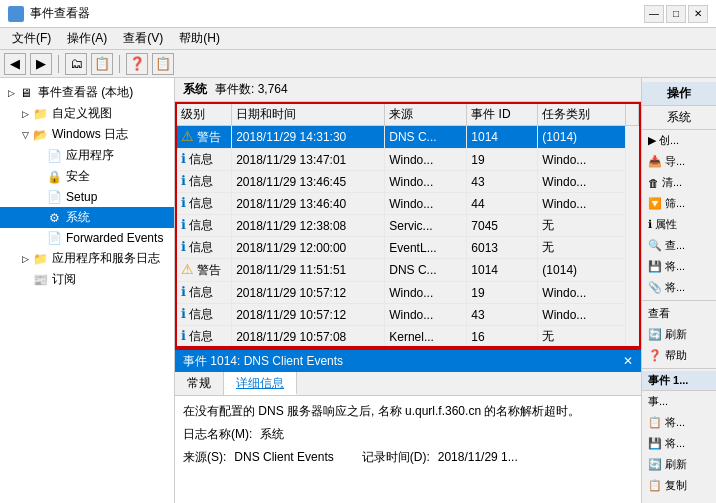 The width and height of the screenshot is (716, 503). What do you see at coordinates (628, 361) in the screenshot?
I see `detail-close-button: ✕` at bounding box center [628, 361].